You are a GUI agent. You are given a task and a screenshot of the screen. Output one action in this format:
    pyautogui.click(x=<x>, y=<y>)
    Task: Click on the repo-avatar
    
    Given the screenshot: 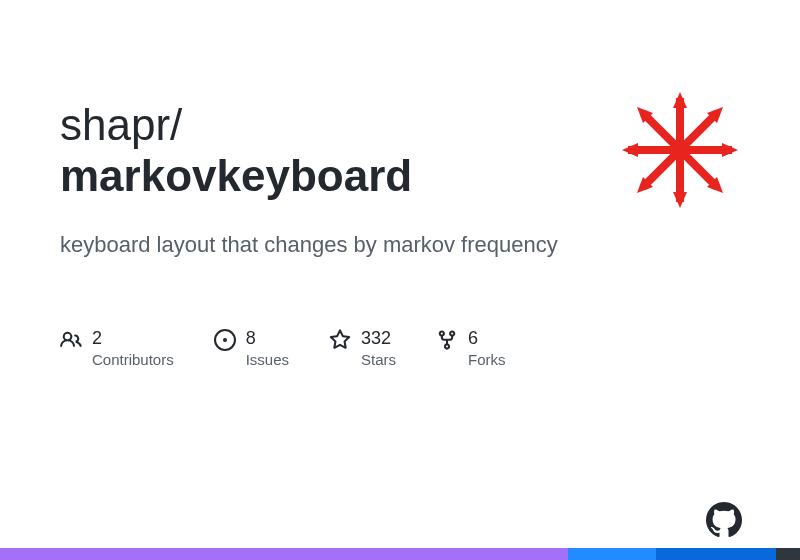 What is the action you would take?
    pyautogui.click(x=680, y=150)
    